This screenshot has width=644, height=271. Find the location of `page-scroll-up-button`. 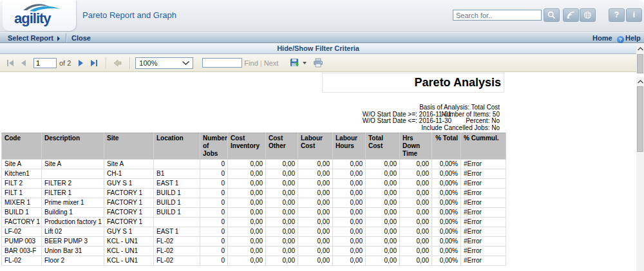

page-scroll-up-button is located at coordinates (640, 49).